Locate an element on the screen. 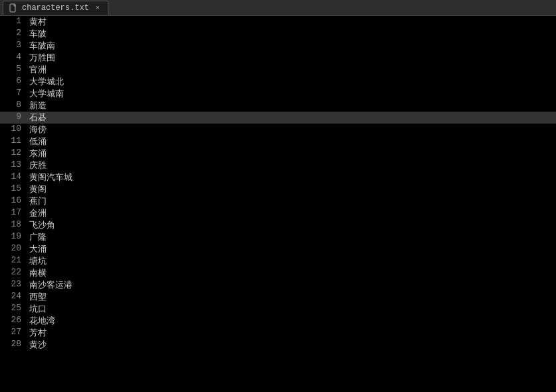 Image resolution: width=556 pixels, height=392 pixels. line-number: 15 is located at coordinates (13, 189).